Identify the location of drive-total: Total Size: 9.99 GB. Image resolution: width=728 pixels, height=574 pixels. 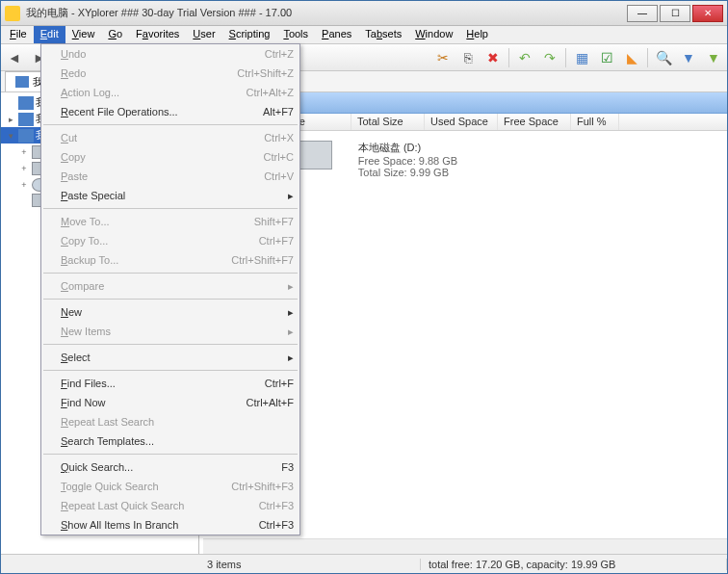
(408, 172).